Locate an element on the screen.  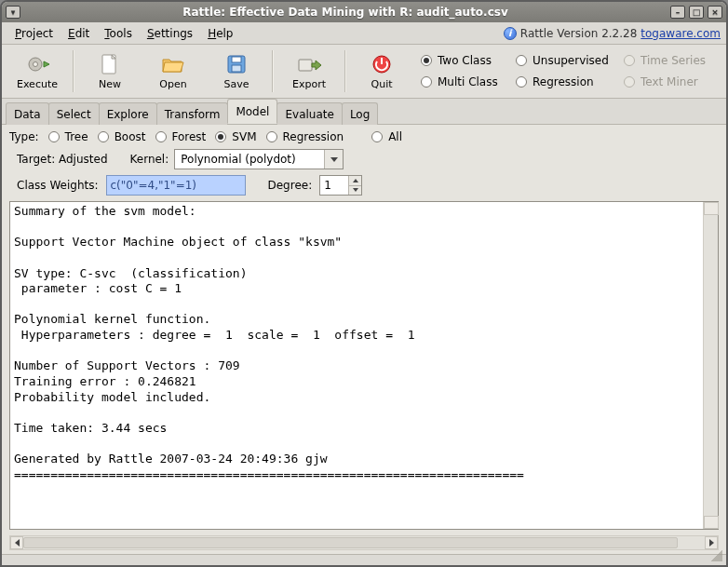
hscroll-track is located at coordinates (364, 543).